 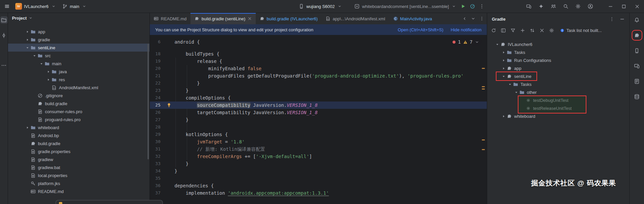 What do you see at coordinates (79, 48) in the screenshot?
I see `project-tree-item-sentiline: sentiLine` at bounding box center [79, 48].